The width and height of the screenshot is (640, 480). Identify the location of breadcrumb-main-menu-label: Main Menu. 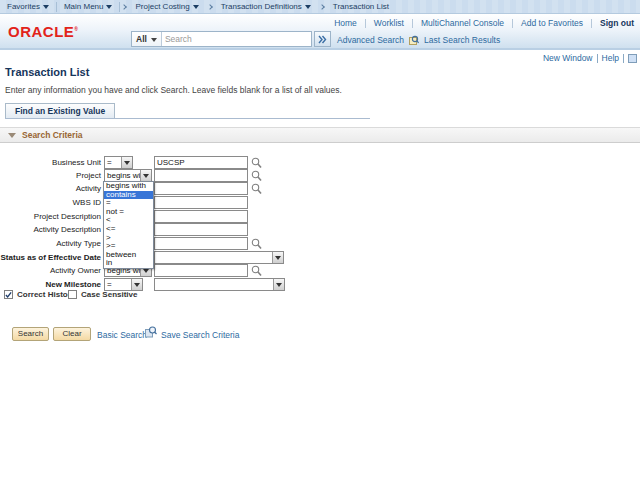
(84, 6).